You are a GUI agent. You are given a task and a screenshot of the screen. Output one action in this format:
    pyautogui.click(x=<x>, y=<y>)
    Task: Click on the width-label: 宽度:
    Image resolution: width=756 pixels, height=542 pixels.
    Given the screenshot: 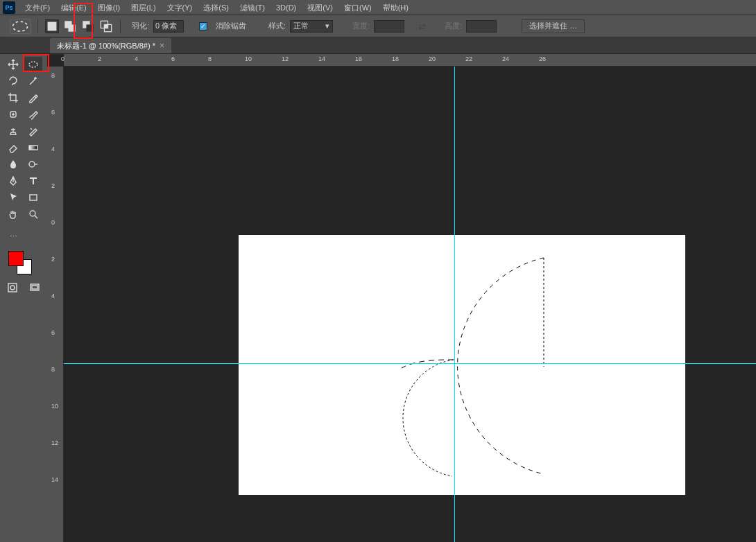 What is the action you would take?
    pyautogui.click(x=361, y=26)
    